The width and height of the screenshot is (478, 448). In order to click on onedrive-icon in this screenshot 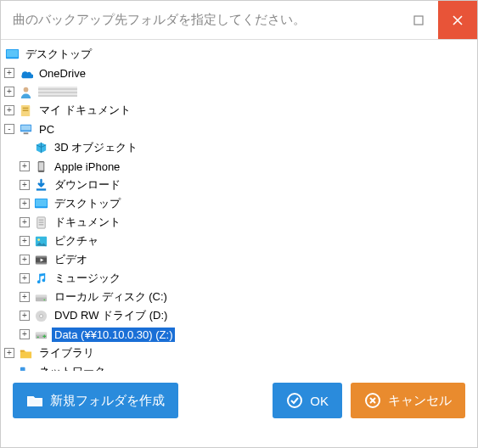, I will do `click(25, 73)`.